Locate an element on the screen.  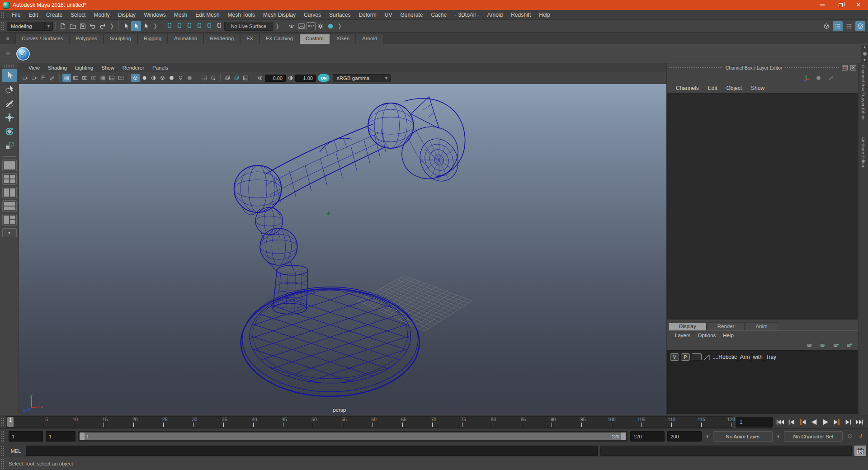
timeline-tick: 85 is located at coordinates (507, 422).